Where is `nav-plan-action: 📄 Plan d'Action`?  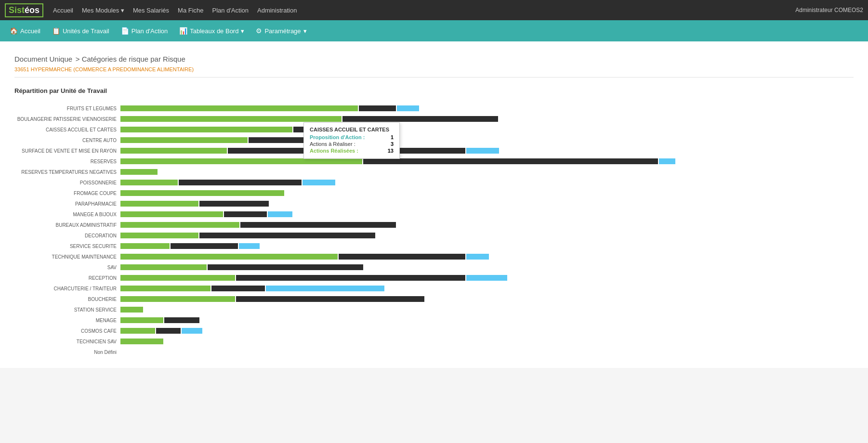 nav-plan-action: 📄 Plan d'Action is located at coordinates (145, 31).